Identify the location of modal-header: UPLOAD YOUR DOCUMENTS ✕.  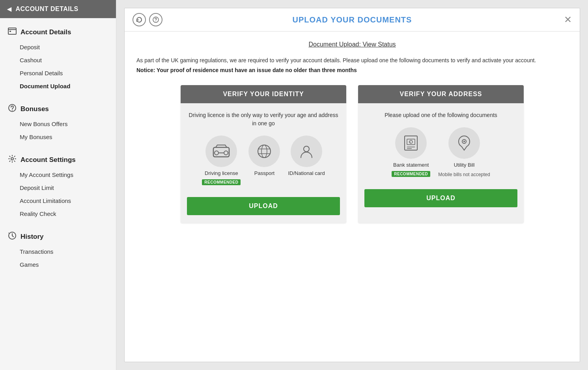
(352, 20).